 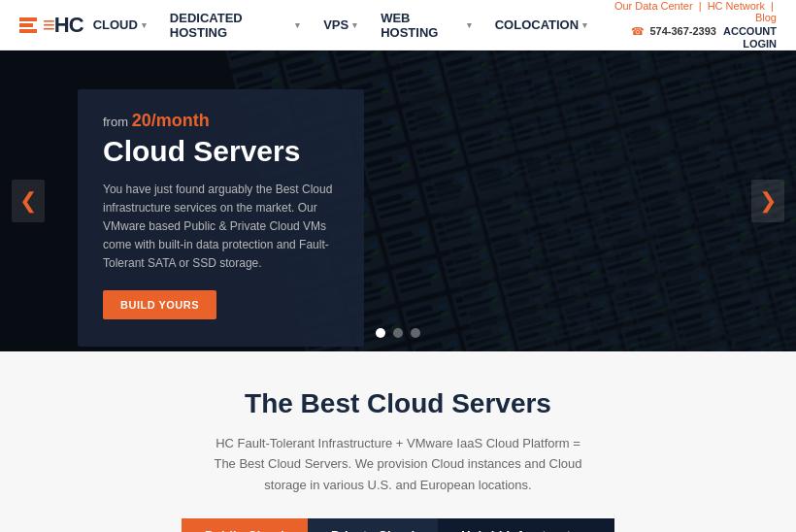 I want to click on nav-colocation: COLOCATION ▾, so click(x=542, y=25).